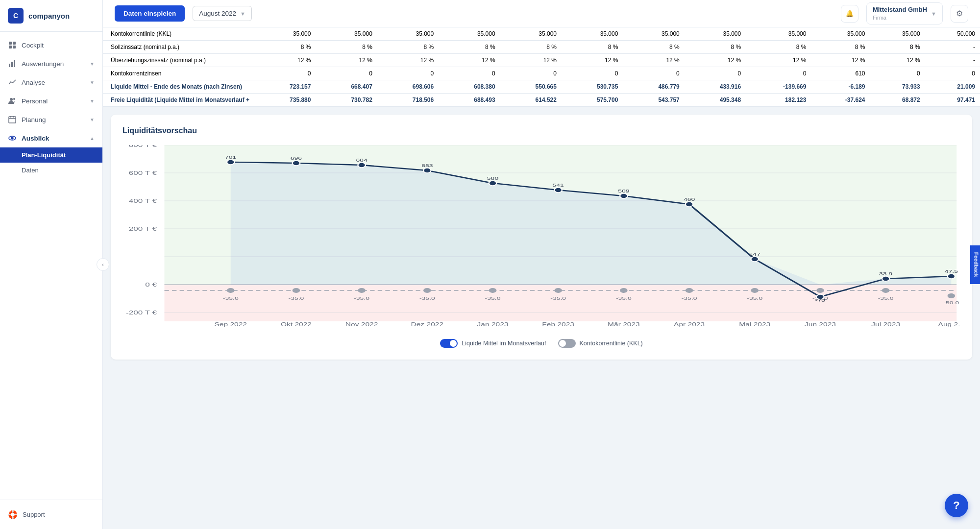 Image resolution: width=980 pixels, height=529 pixels. Describe the element at coordinates (103, 264) in the screenshot. I see `sidebar-collapse-button: ‹` at that location.